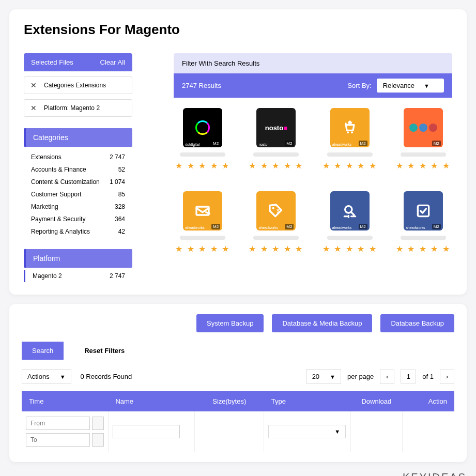 This screenshot has width=476, height=476. What do you see at coordinates (387, 377) in the screenshot?
I see `prev-page-button: ‹` at bounding box center [387, 377].